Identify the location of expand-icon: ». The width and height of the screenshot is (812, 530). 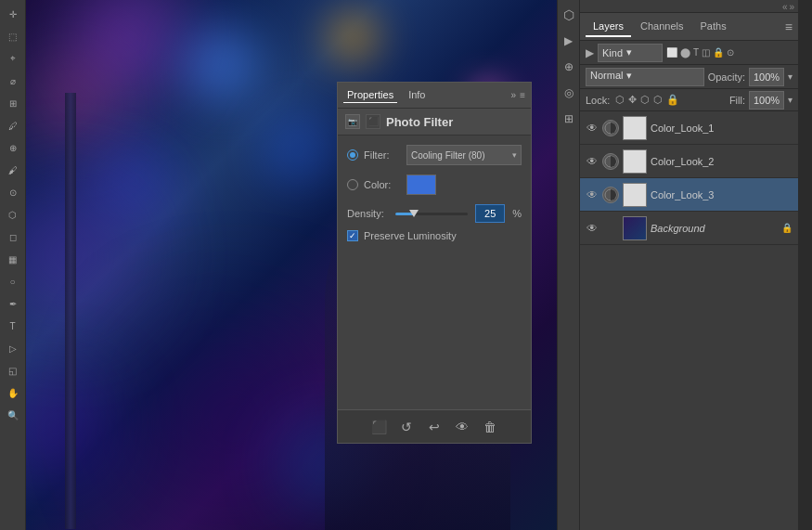
(514, 95).